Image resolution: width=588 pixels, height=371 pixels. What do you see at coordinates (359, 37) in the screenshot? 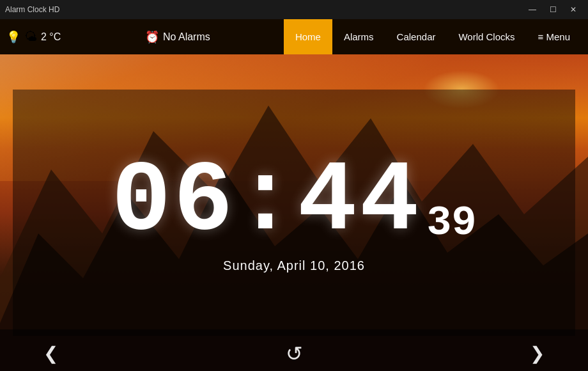
I see `nav-alarms: Alarms` at bounding box center [359, 37].